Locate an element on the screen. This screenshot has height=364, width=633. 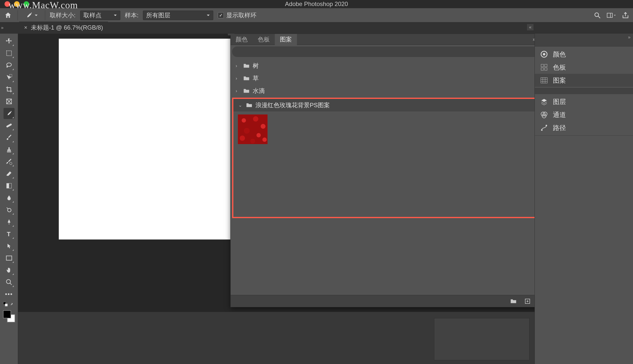
chevron-down-icon is located at coordinates (615, 15).